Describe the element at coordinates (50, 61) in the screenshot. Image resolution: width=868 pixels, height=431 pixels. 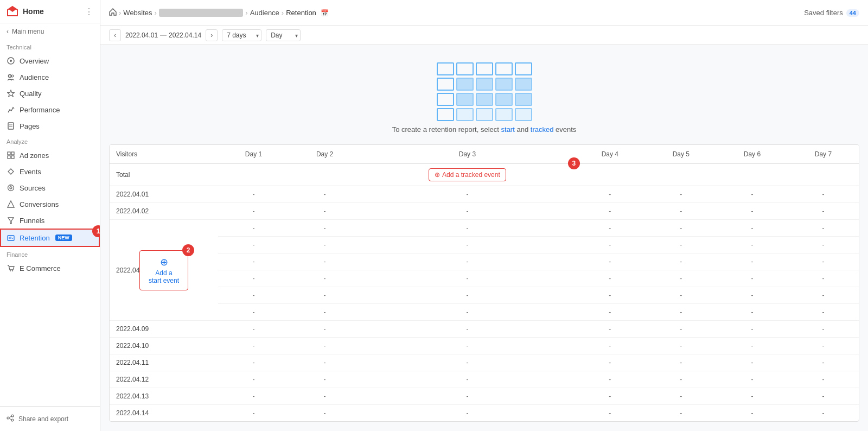
I see `sidebar-item-overview: Overview` at that location.